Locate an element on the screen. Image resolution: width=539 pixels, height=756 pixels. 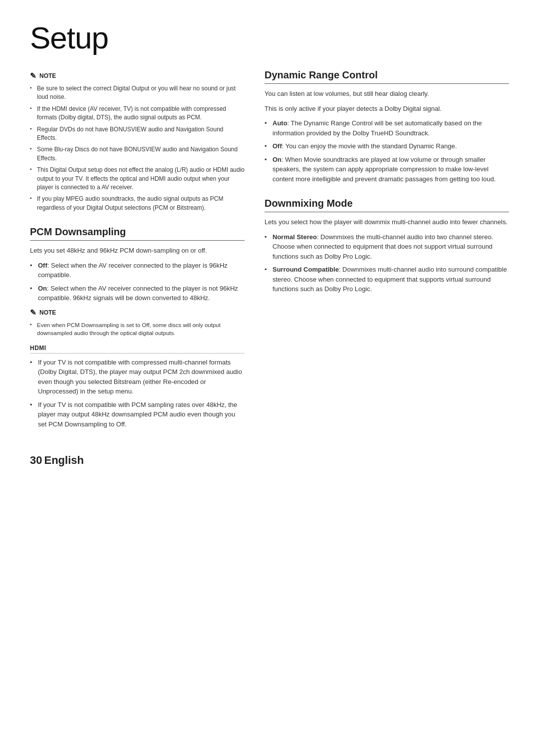
downmixing-section: Downmixing Mode Lets you select how the … is located at coordinates (387, 246).